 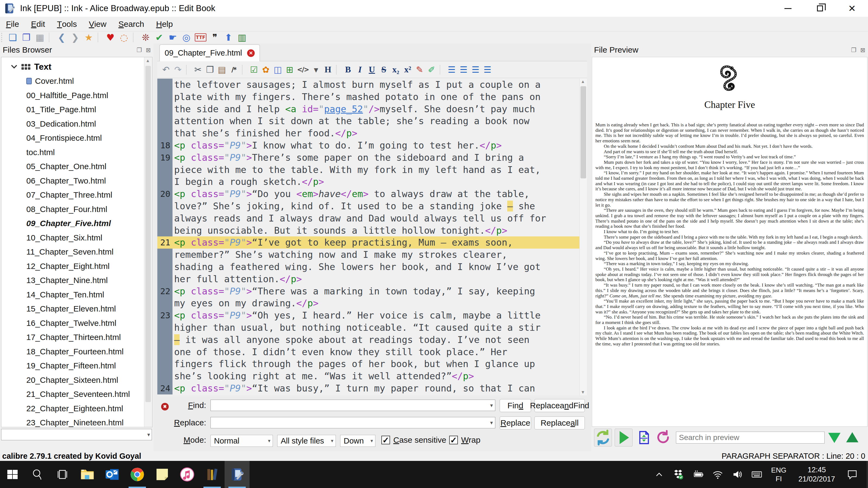 What do you see at coordinates (834, 438) in the screenshot?
I see `search-next-button` at bounding box center [834, 438].